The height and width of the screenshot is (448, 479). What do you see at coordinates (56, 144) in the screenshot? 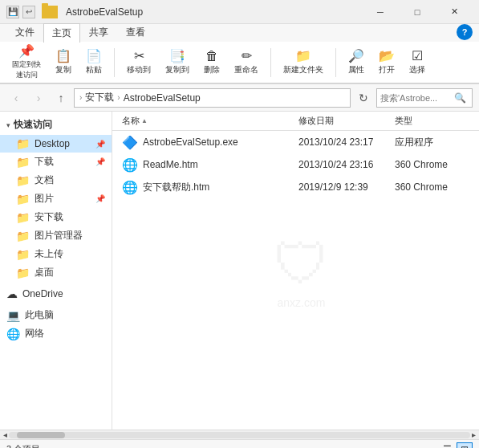
I see `sidebar-item-desktop: 📁 Desktop 📌` at bounding box center [56, 144].